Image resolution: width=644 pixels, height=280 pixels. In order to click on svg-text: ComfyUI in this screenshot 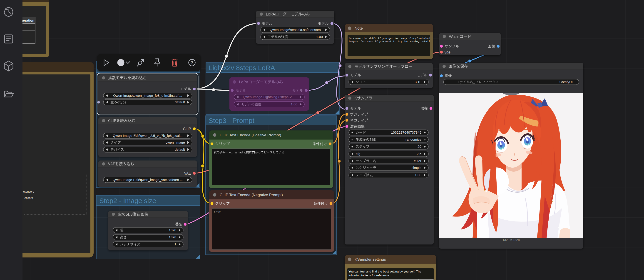, I will do `click(566, 82)`.